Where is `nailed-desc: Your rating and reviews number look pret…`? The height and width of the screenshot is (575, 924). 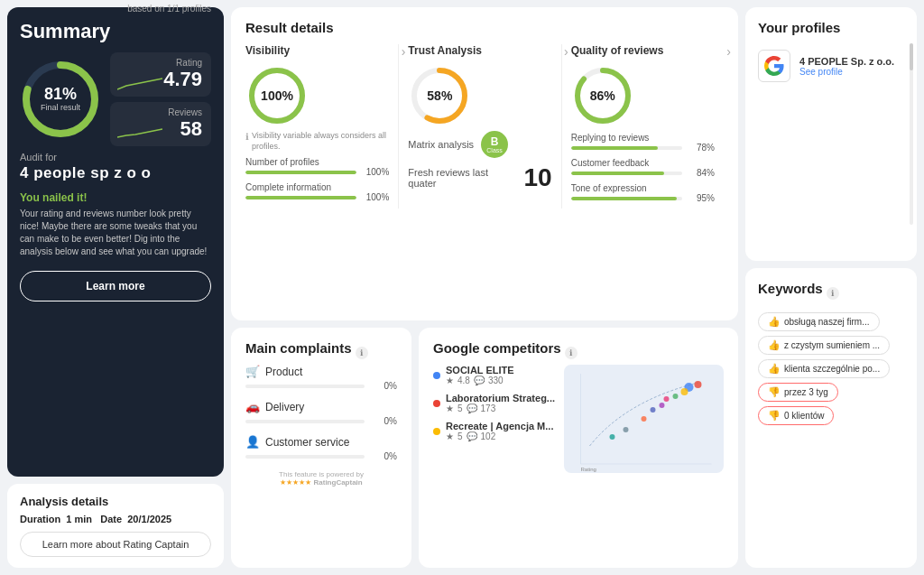 nailed-desc: Your rating and reviews number look pret… is located at coordinates (116, 233).